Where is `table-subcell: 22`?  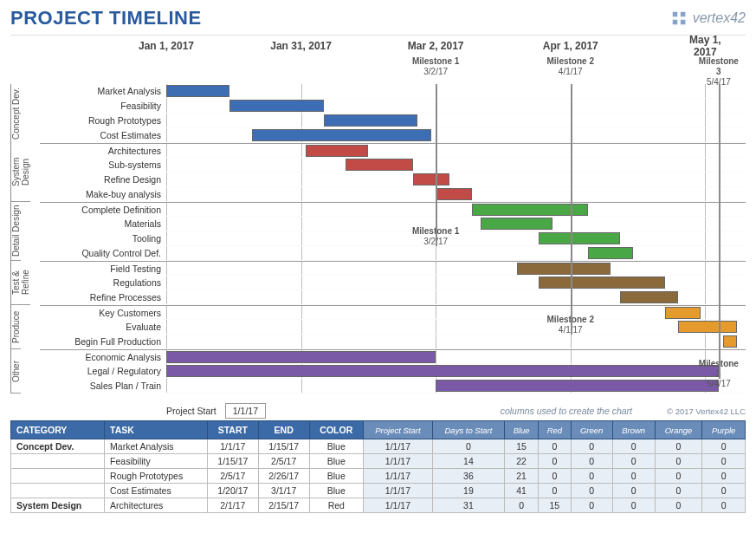
table-subcell: 22 is located at coordinates (521, 461).